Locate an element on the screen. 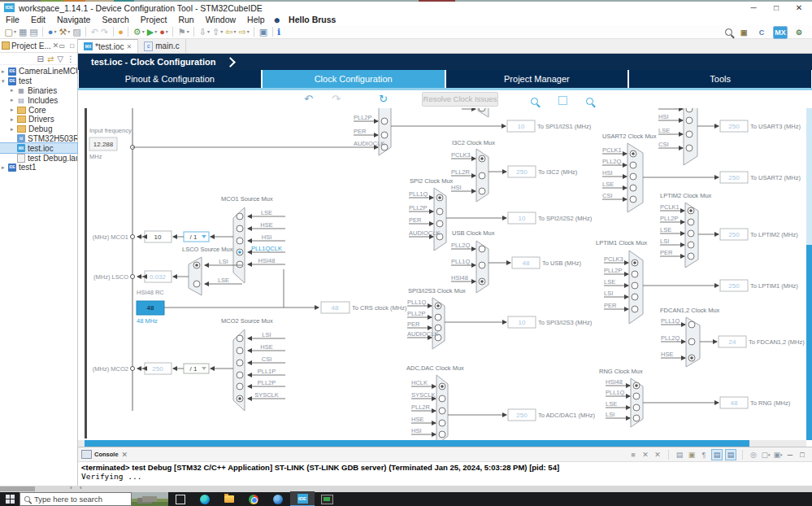 The image size is (812, 506). radio-mco1-HSI is located at coordinates (240, 241).